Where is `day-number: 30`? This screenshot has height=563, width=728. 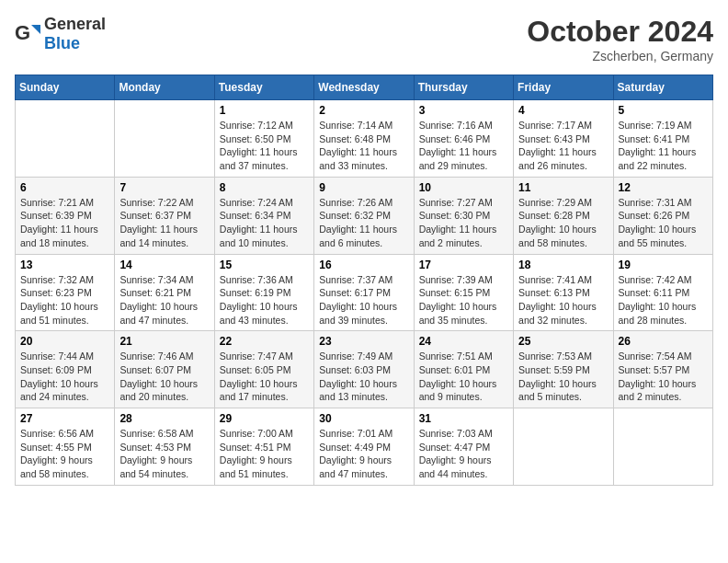
day-number: 30 is located at coordinates (364, 419).